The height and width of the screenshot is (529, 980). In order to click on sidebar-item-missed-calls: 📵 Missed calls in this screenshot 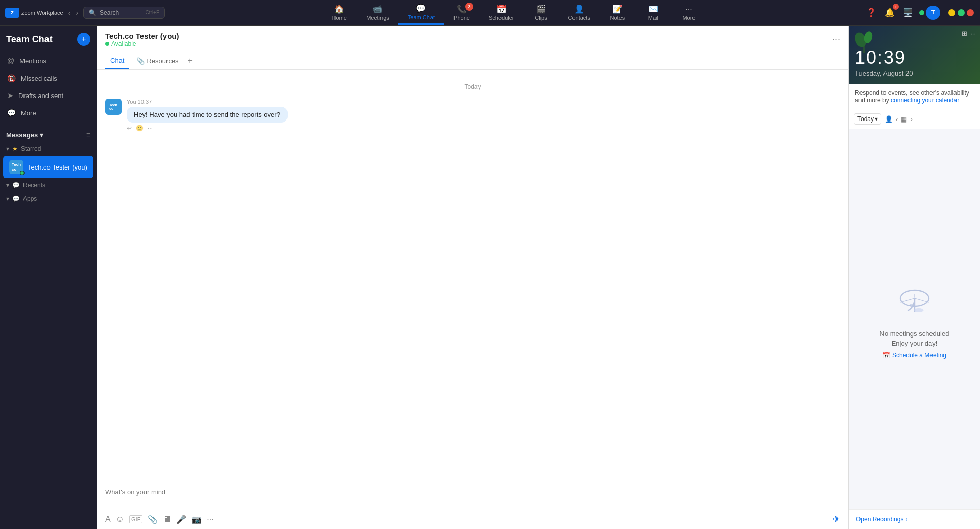, I will do `click(48, 78)`.